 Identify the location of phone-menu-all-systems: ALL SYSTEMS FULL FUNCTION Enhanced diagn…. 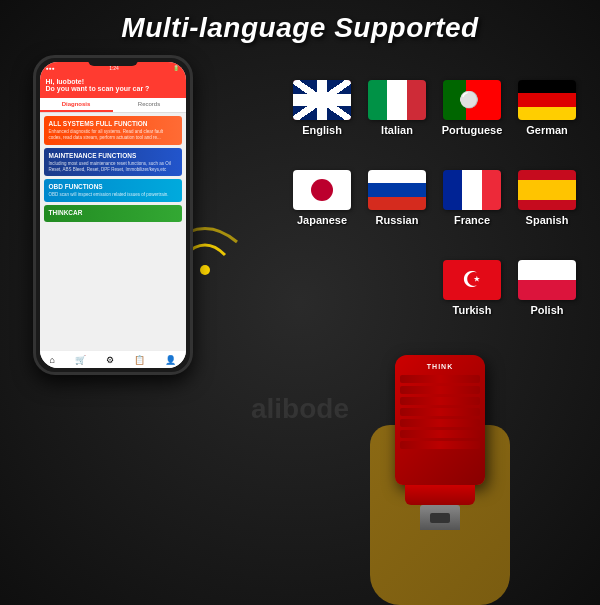
(113, 130).